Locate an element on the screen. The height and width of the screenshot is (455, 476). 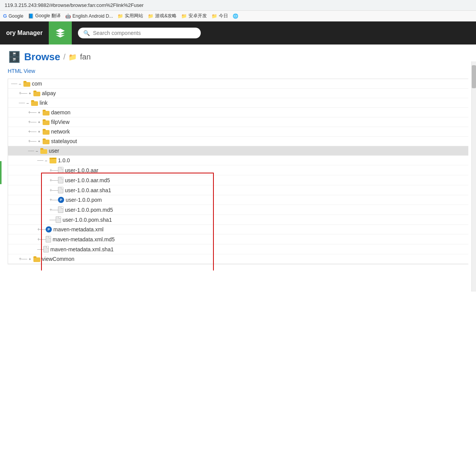
breadcrumb-folder-name: fan is located at coordinates (85, 57).